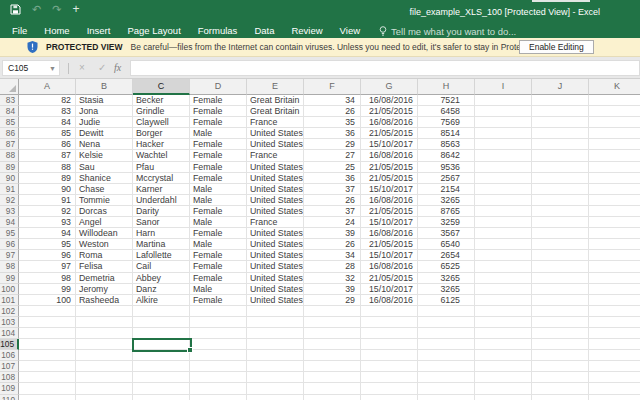  What do you see at coordinates (20, 31) in the screenshot?
I see `tab-file: File` at bounding box center [20, 31].